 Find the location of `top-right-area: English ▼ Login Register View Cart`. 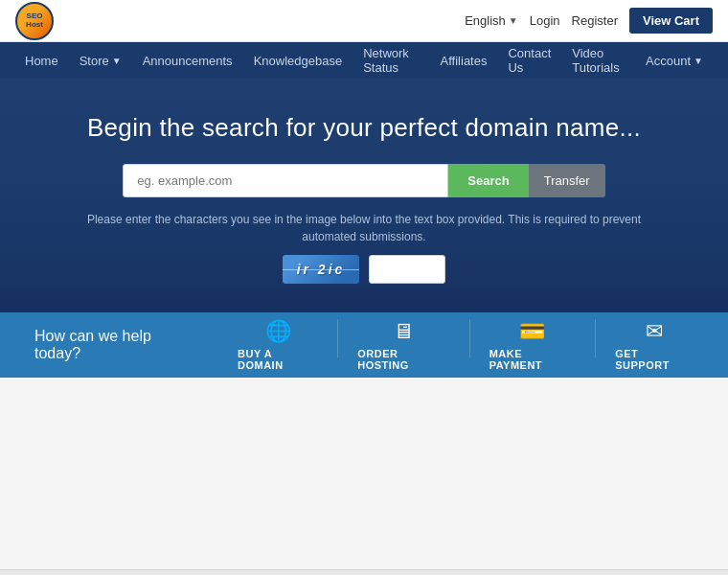

top-right-area: English ▼ Login Register View Cart is located at coordinates (588, 21).